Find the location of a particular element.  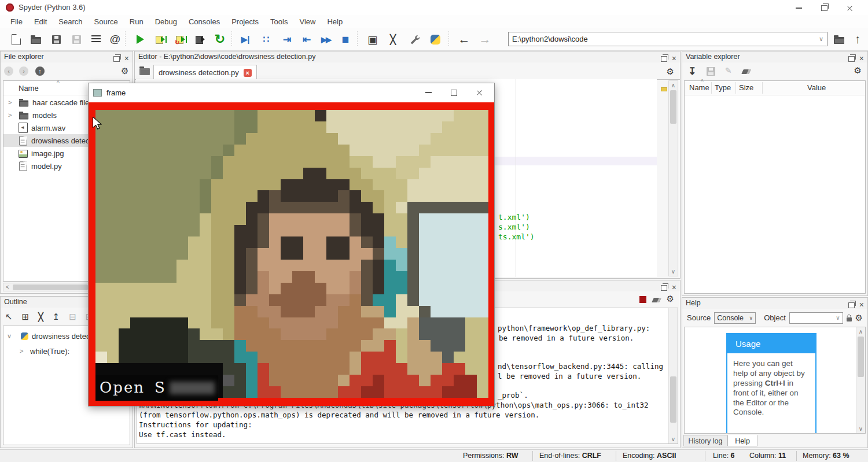

help-scrollbar: ∧ ∨ is located at coordinates (860, 380).